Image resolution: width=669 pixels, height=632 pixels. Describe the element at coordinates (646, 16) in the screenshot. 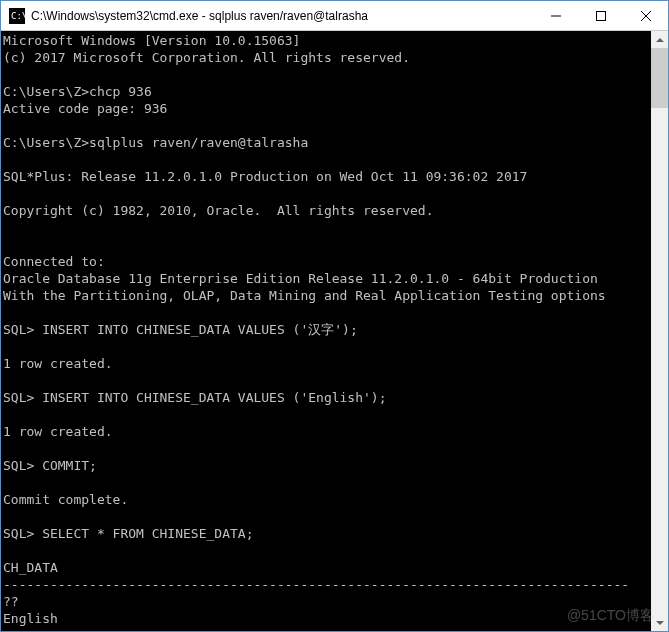

I see `close-button` at that location.